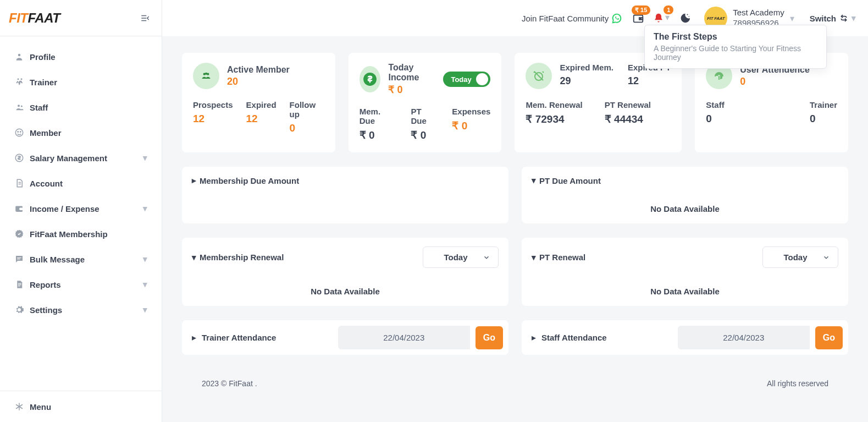 The image size is (868, 422). What do you see at coordinates (194, 257) in the screenshot?
I see `caret-down-icon: ▾` at bounding box center [194, 257].